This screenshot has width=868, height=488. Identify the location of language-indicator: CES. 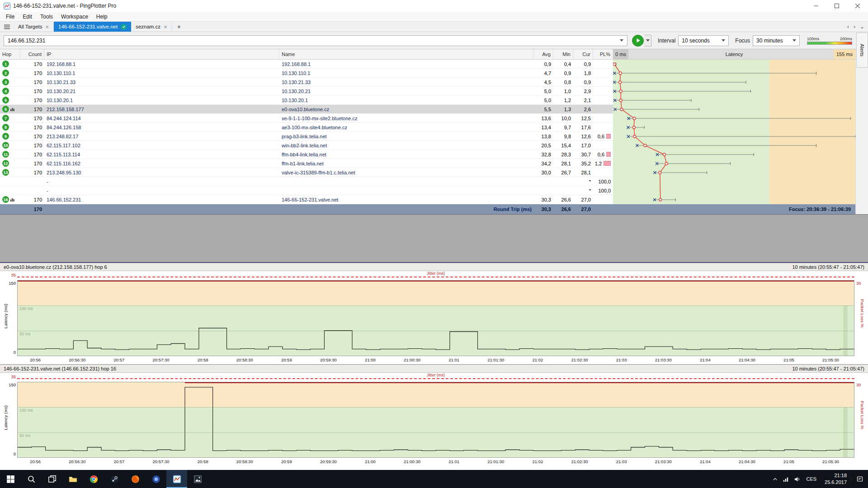
(811, 479).